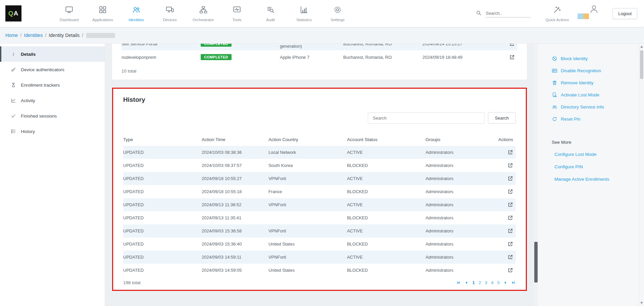 This screenshot has height=306, width=644. What do you see at coordinates (458, 283) in the screenshot?
I see `pagination-first-button` at bounding box center [458, 283].